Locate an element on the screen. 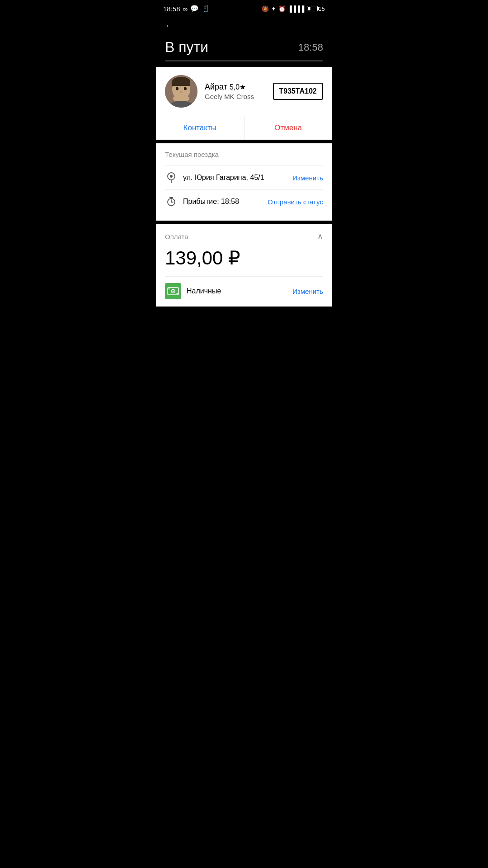  battery-icon: 15 is located at coordinates (316, 9).